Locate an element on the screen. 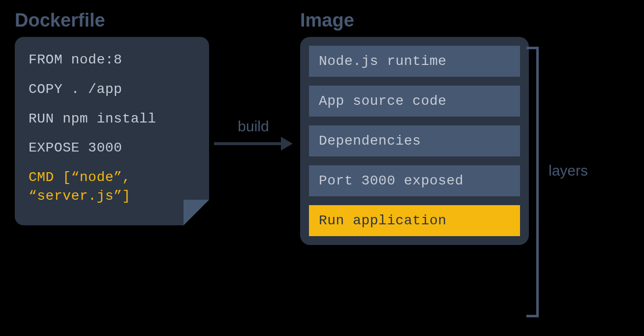 The image size is (644, 336). build-arrow-icon is located at coordinates (253, 143).